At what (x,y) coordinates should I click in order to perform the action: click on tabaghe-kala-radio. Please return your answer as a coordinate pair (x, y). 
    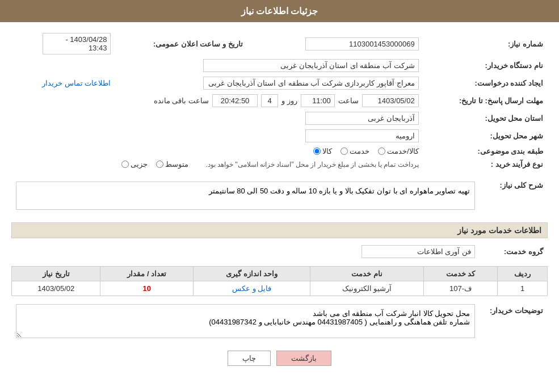
    Looking at the image, I should click on (317, 151).